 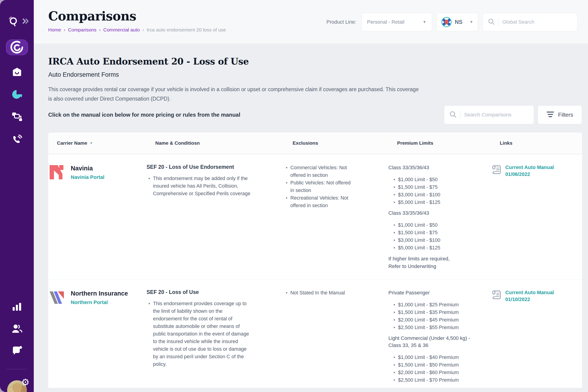 I want to click on sidebar-item-chat, so click(x=17, y=352).